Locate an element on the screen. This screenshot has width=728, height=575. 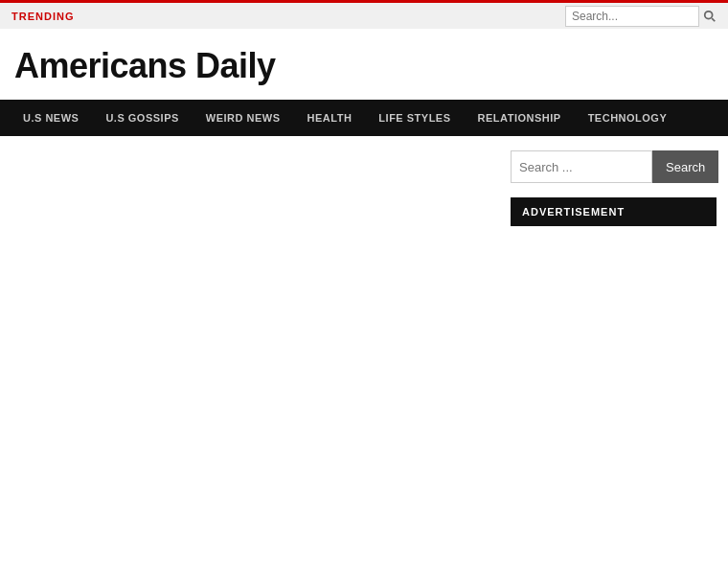
nav-item-health: HEALTH is located at coordinates (330, 118).